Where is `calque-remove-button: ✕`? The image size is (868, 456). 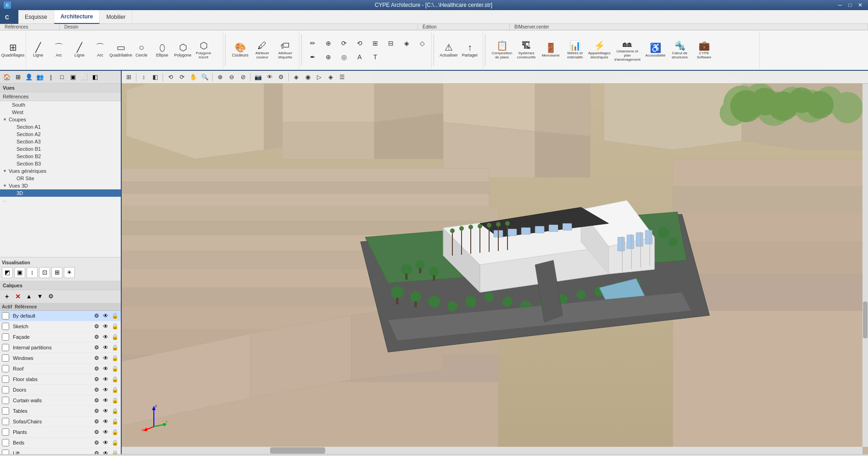 calque-remove-button: ✕ is located at coordinates (18, 296).